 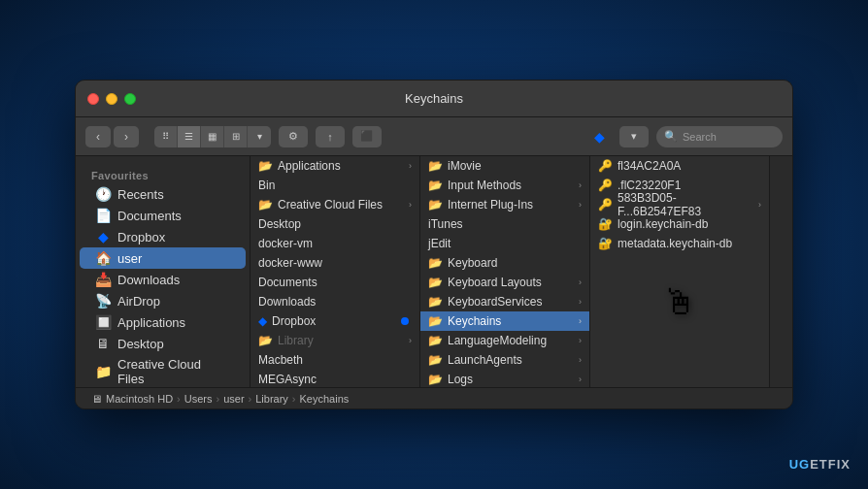 What do you see at coordinates (324, 399) in the screenshot?
I see `breadcrumb-part: Keychains` at bounding box center [324, 399].